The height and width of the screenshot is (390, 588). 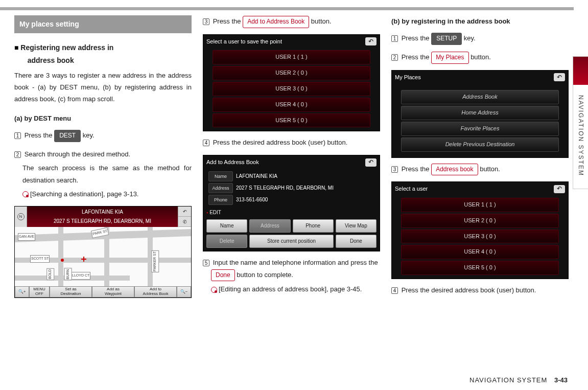 What do you see at coordinates (51, 60) in the screenshot?
I see `subsection-heading-l2: address book` at bounding box center [51, 60].